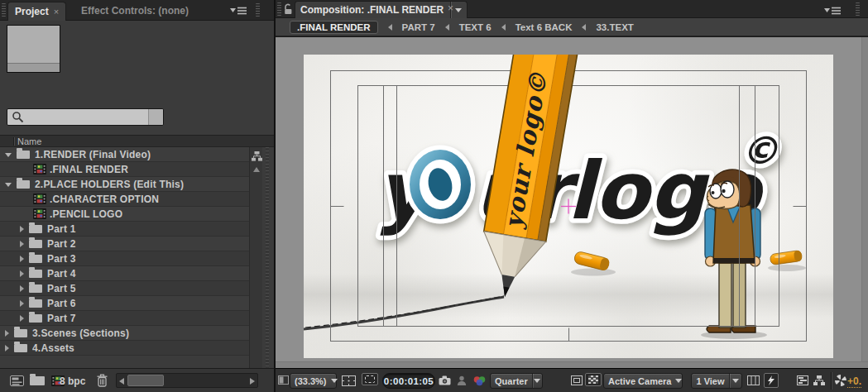 The image size is (868, 392). What do you see at coordinates (137, 10) in the screenshot?
I see `project-tabbar: Project × Effect Controls: (none)` at bounding box center [137, 10].